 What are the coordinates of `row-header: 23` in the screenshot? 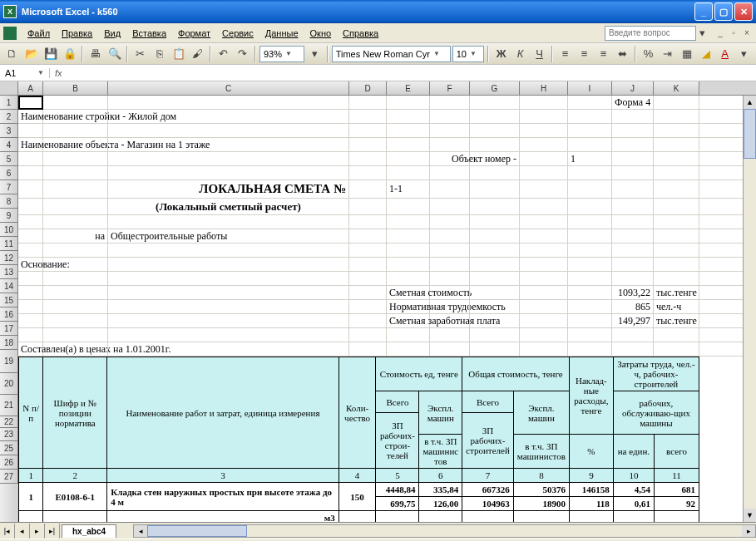 It's located at (9, 435).